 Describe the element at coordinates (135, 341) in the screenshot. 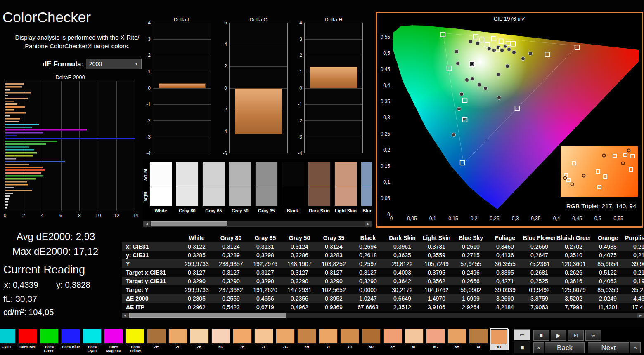

I see `pattern-swatch-100-yellow: 100% Yellow` at that location.